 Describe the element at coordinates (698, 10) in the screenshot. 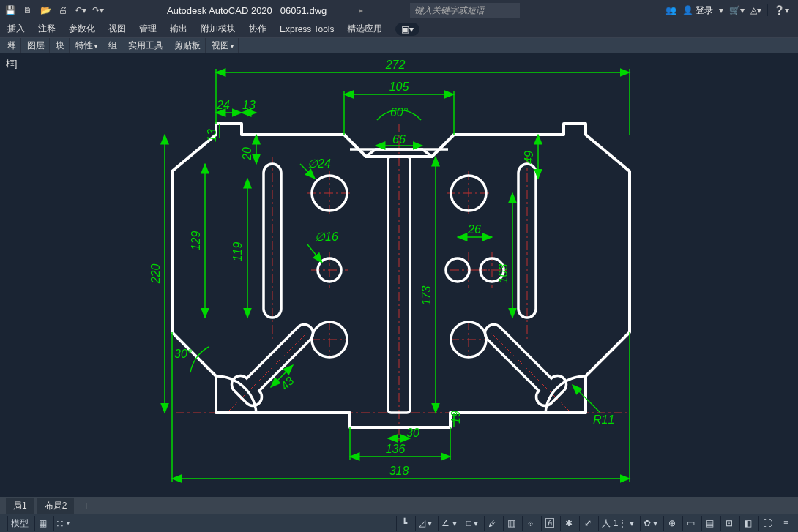

I see `login-button: 👤 登录` at that location.